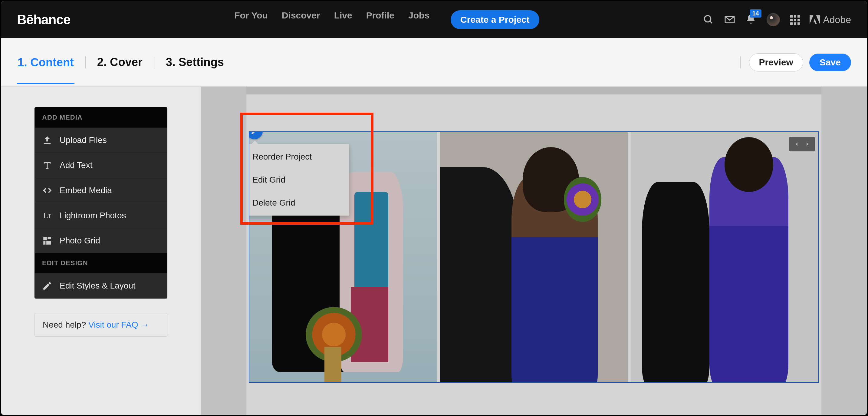  I want to click on preview-button: Preview, so click(776, 62).